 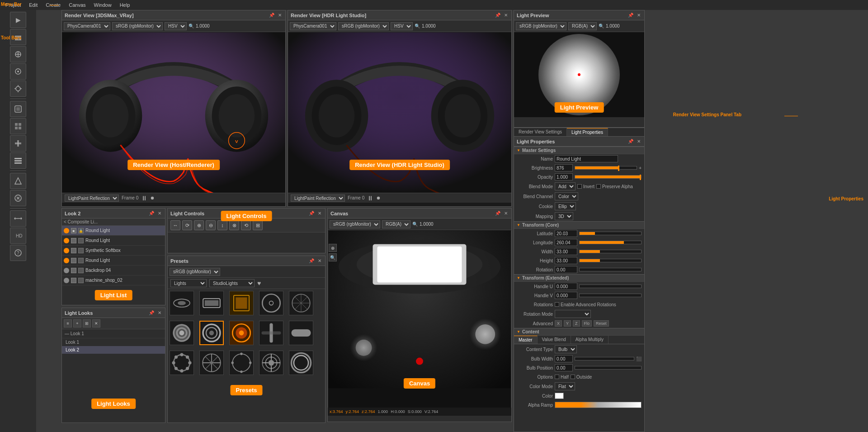 I want to click on light-preview-pin: 📌, so click(x=631, y=15).